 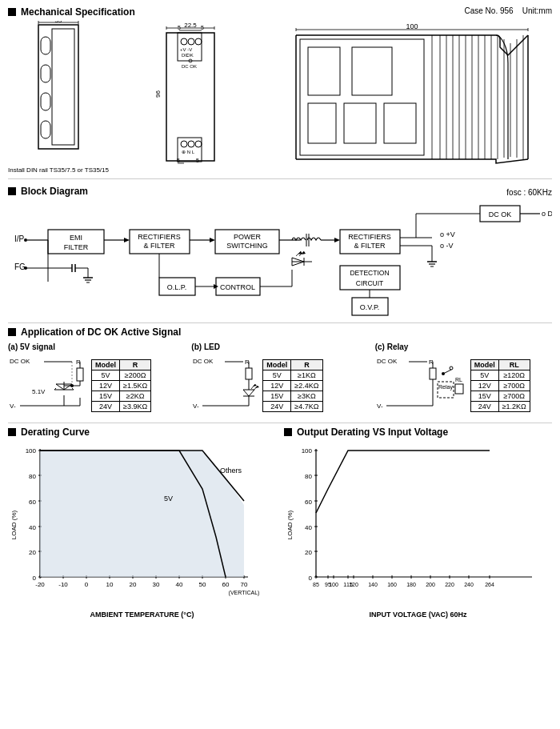 What do you see at coordinates (280, 375) in the screenshot?
I see `dc-ok-section: Application of DC OK Active Signal (a) 5…` at bounding box center [280, 375].